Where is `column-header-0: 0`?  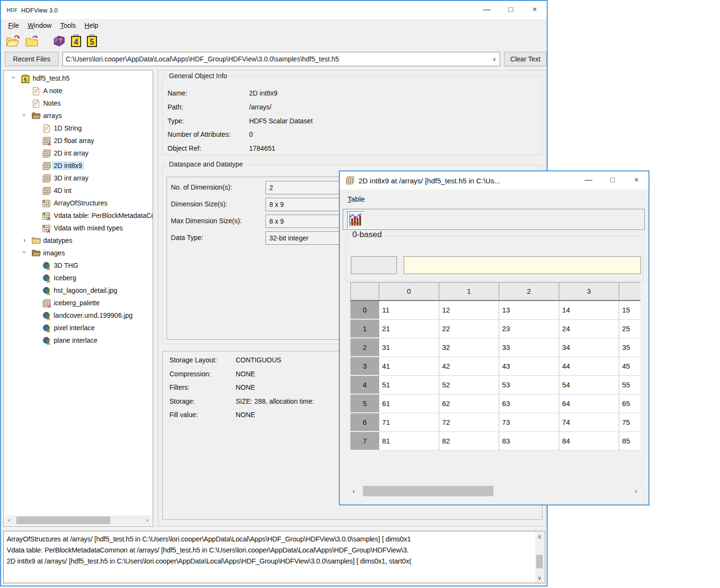
column-header-0: 0 is located at coordinates (409, 292).